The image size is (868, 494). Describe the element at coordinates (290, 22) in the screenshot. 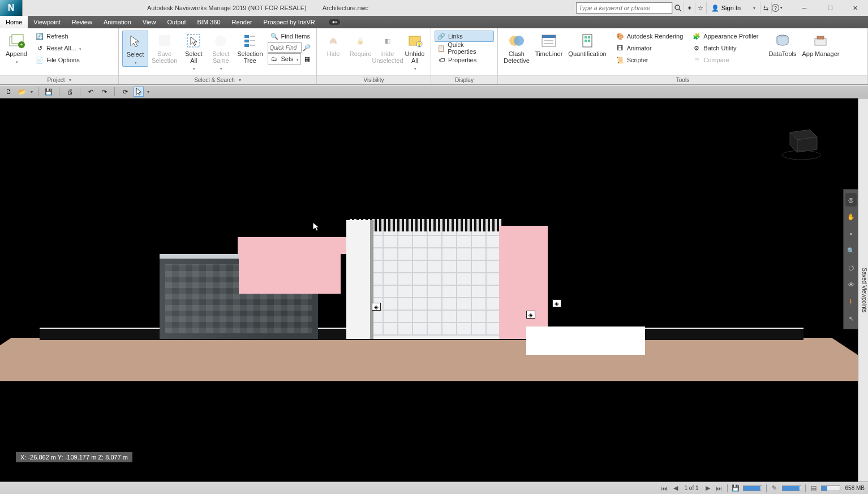

I see `tab-prospect: Prospect by IrisVR` at that location.